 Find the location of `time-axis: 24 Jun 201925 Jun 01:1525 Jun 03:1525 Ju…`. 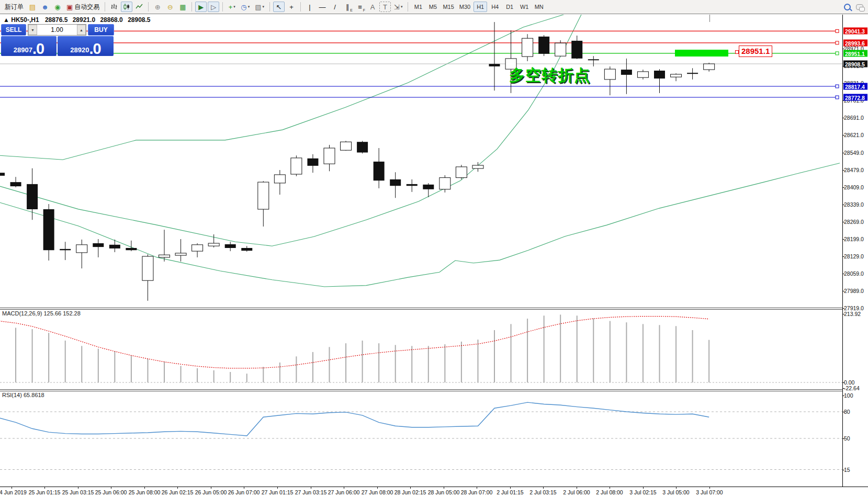

time-axis: 24 Jun 201925 Jun 01:1525 Jun 03:1525 Ju… is located at coordinates (434, 492).